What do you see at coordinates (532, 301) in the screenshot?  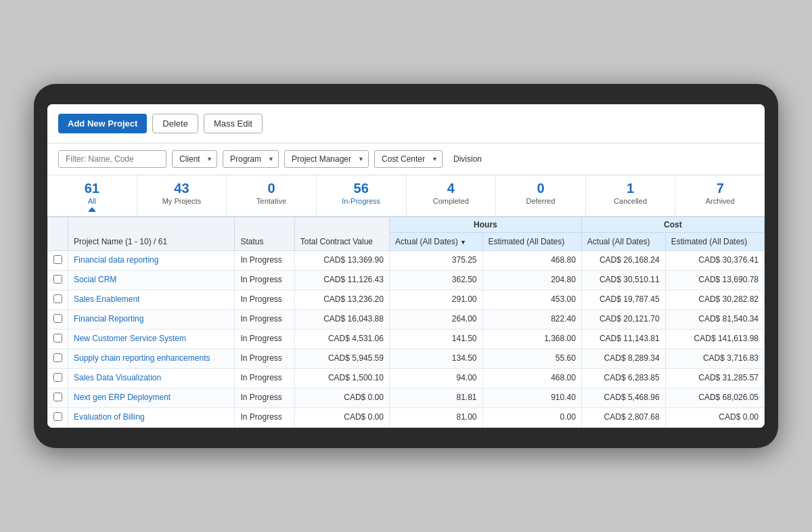 I see `hours-estimated-cell: 453.00` at bounding box center [532, 301].